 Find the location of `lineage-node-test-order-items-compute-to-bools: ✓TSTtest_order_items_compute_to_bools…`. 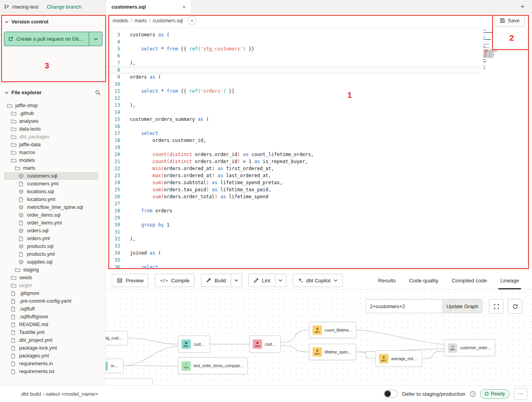

lineage-node-test-order-items-compute-to-bools: ✓TSTtest_order_items_compute_to_bools… is located at coordinates (213, 366).